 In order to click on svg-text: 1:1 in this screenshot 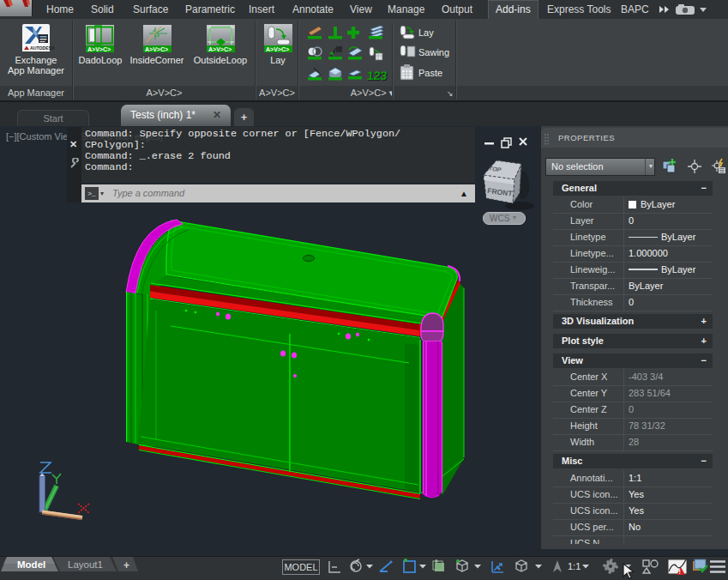, I will do `click(575, 566)`.